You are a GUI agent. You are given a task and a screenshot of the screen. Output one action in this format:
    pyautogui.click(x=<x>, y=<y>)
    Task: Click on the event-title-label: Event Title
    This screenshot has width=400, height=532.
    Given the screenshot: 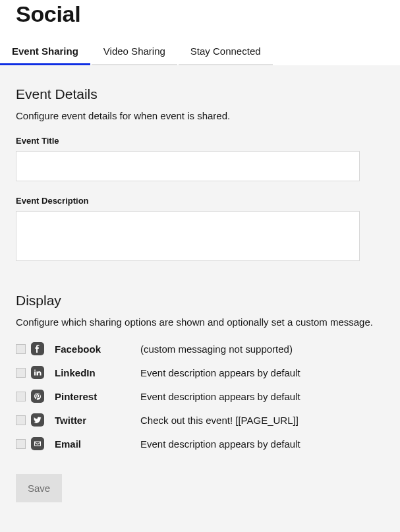 What is the action you would take?
    pyautogui.click(x=200, y=141)
    